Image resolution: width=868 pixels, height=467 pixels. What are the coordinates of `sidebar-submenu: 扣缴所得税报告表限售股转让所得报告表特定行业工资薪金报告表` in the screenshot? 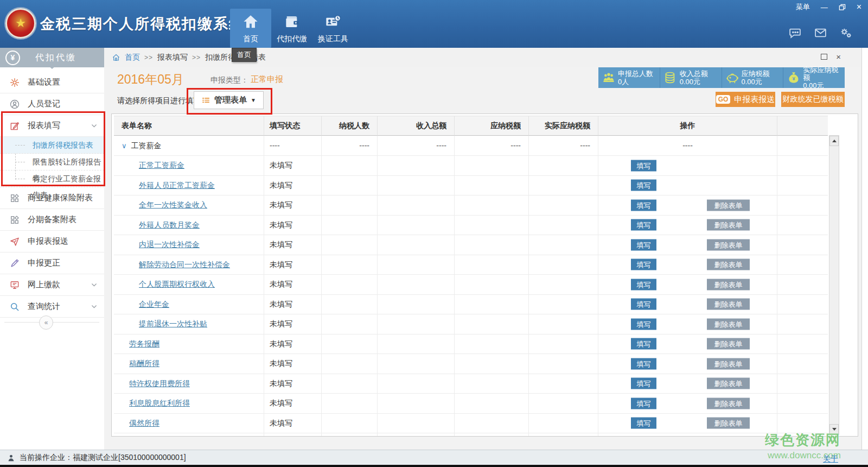 It's located at (52, 162).